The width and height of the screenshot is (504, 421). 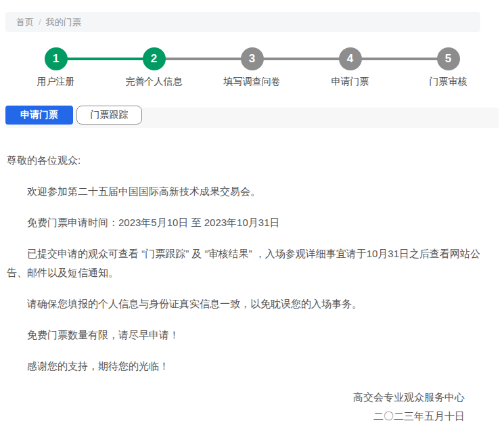 I want to click on tab-ticket-tracking: 门票跟踪, so click(x=110, y=115).